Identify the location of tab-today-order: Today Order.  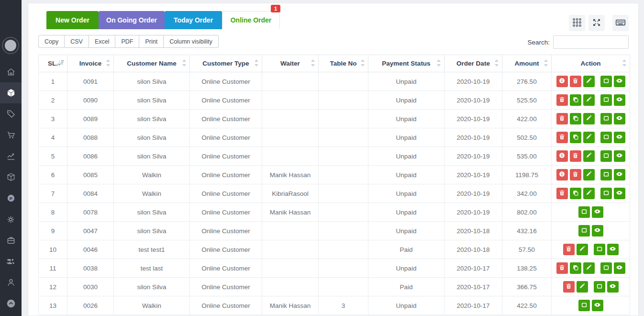
(193, 20).